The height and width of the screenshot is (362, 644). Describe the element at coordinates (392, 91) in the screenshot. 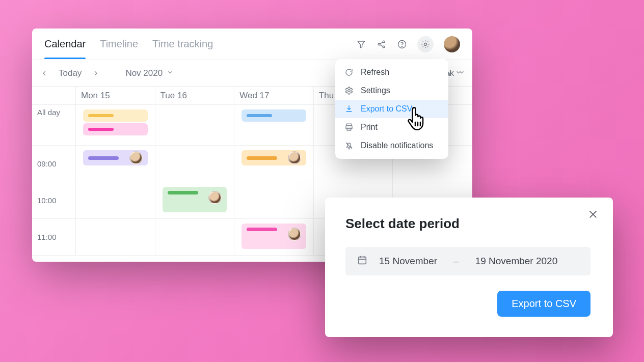

I see `menu-settings: Settings` at that location.